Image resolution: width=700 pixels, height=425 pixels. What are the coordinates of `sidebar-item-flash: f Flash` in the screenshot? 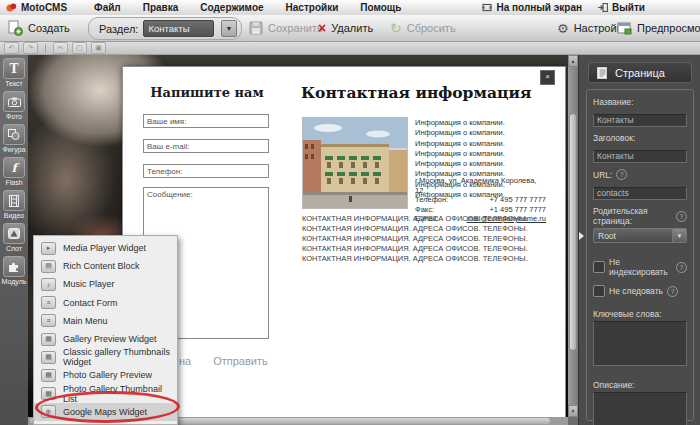 It's located at (14, 172).